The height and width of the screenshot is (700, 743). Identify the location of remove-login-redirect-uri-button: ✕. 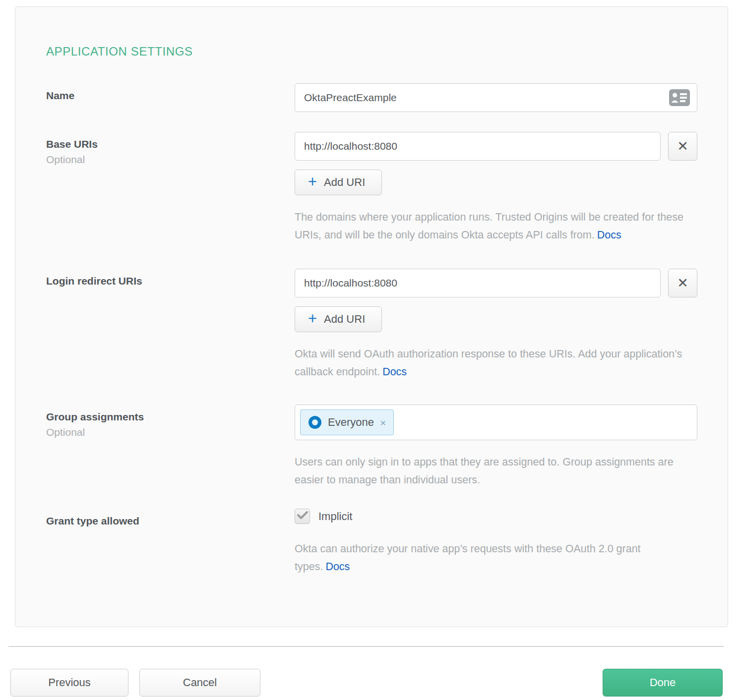
(682, 283).